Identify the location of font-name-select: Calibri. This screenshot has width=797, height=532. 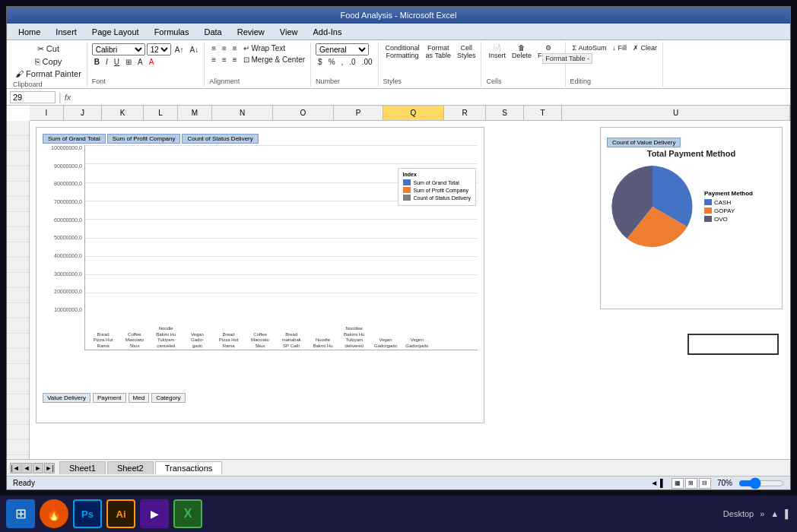
(119, 49).